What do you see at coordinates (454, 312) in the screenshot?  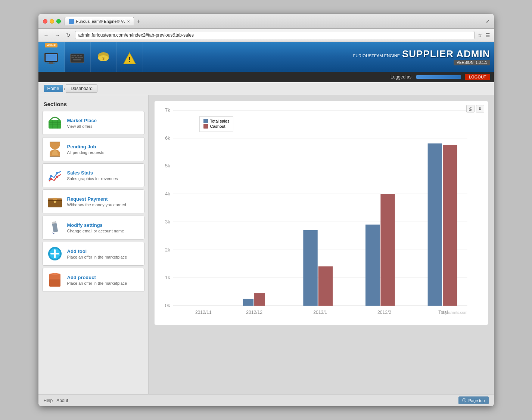 I see `svg-text: Highcharts.com` at bounding box center [454, 312].